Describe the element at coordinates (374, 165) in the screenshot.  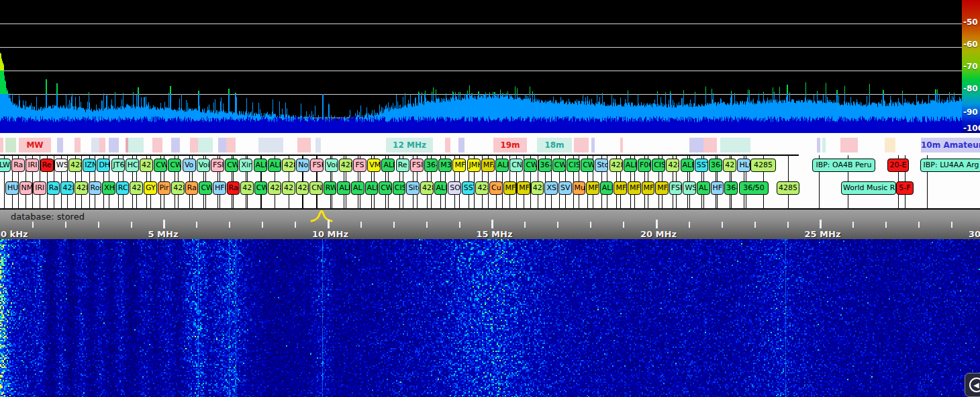
I see `dx-label: VM` at that location.